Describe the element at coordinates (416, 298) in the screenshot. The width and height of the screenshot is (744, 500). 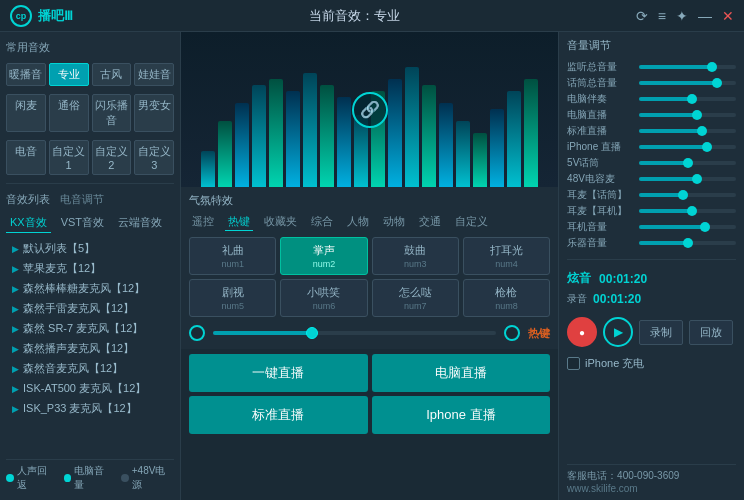
I see `eff-btn-6: 怎么哒num7` at that location.